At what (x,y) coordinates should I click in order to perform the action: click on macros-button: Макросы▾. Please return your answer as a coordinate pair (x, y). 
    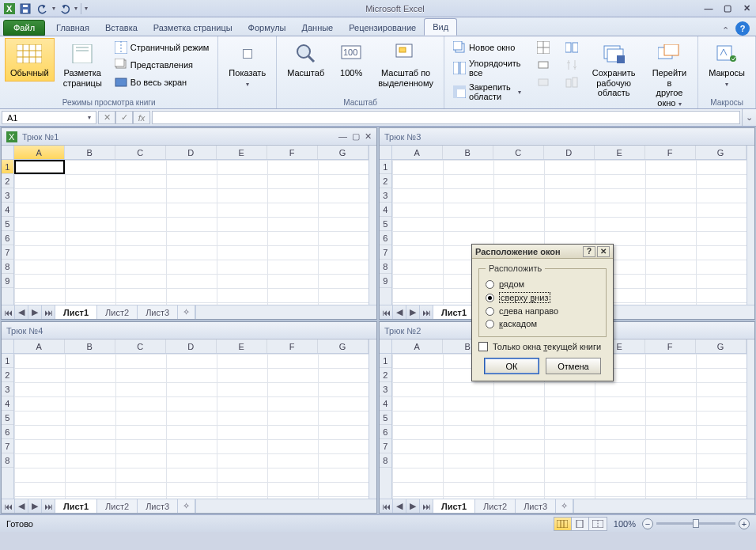
    Looking at the image, I should click on (727, 65).